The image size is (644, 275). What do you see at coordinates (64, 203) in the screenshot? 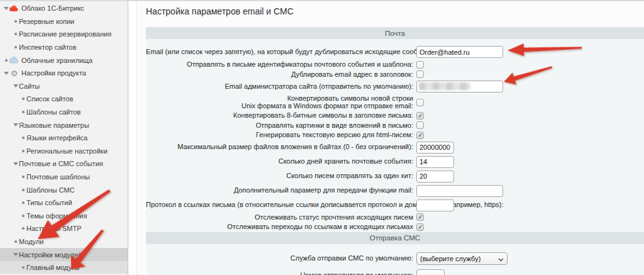
I see `sidebar-item-event-types: Типы событий` at bounding box center [64, 203].